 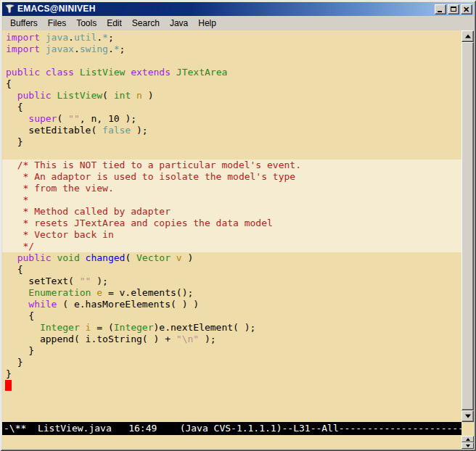 What do you see at coordinates (232, 429) in the screenshot?
I see `mode-line: -\** ListView.java 16:49 (Java CVS-1.1.1…` at bounding box center [232, 429].